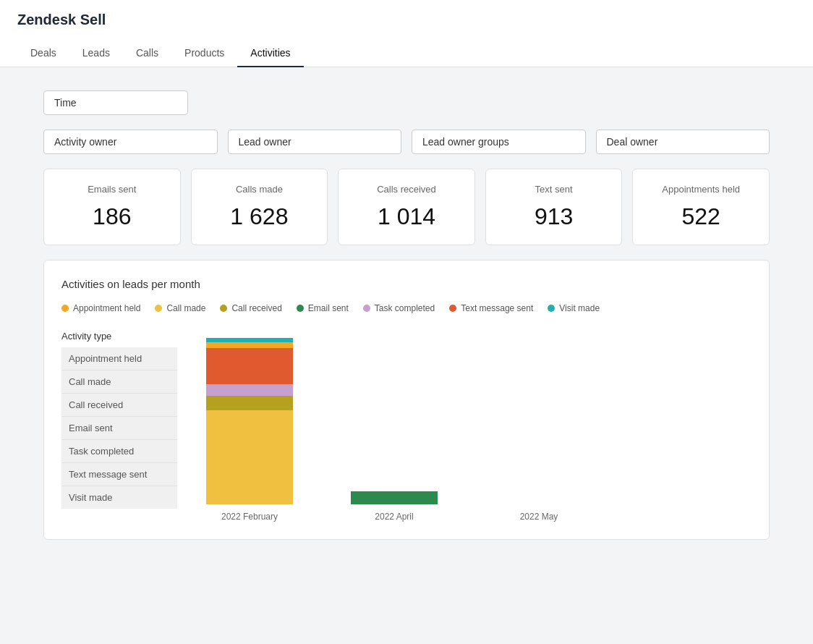 The height and width of the screenshot is (644, 813). I want to click on x-axis-label: 2022 February, so click(250, 517).